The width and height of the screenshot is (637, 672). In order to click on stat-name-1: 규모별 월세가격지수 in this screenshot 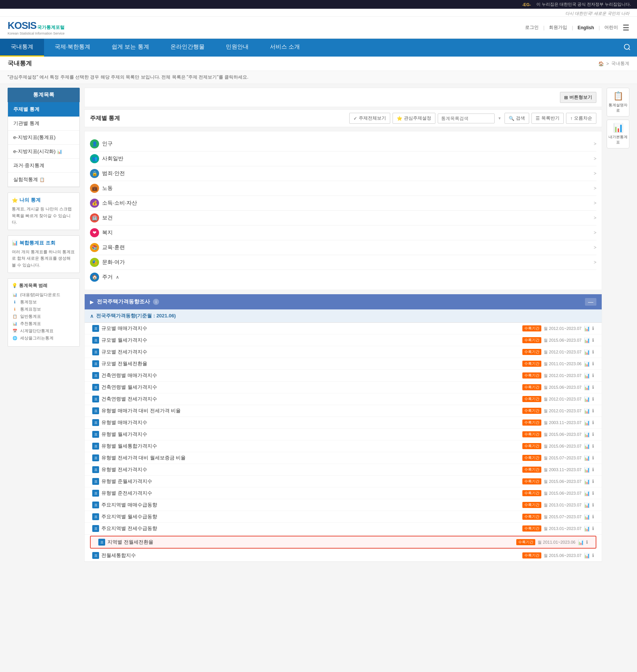, I will do `click(311, 340)`.